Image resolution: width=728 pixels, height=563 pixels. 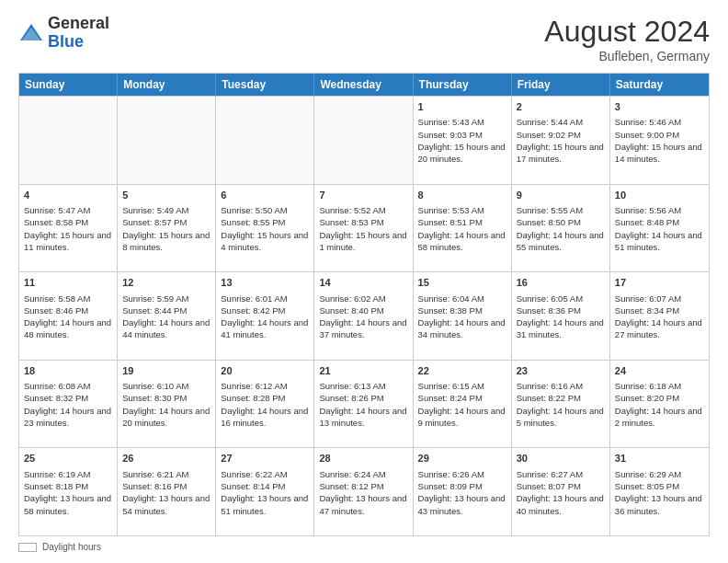 What do you see at coordinates (265, 283) in the screenshot?
I see `day-number: 13` at bounding box center [265, 283].